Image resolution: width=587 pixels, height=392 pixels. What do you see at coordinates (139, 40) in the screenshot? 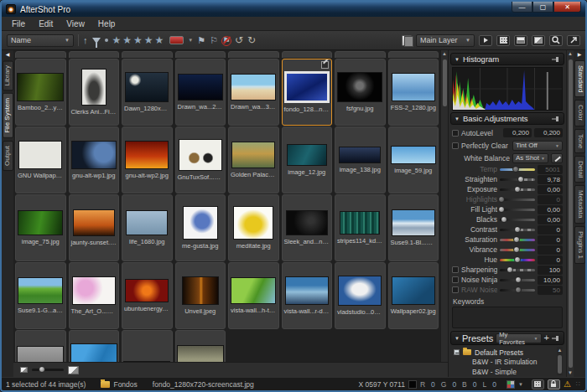
I see `star-rating-filter: ★★★★★` at bounding box center [139, 40].